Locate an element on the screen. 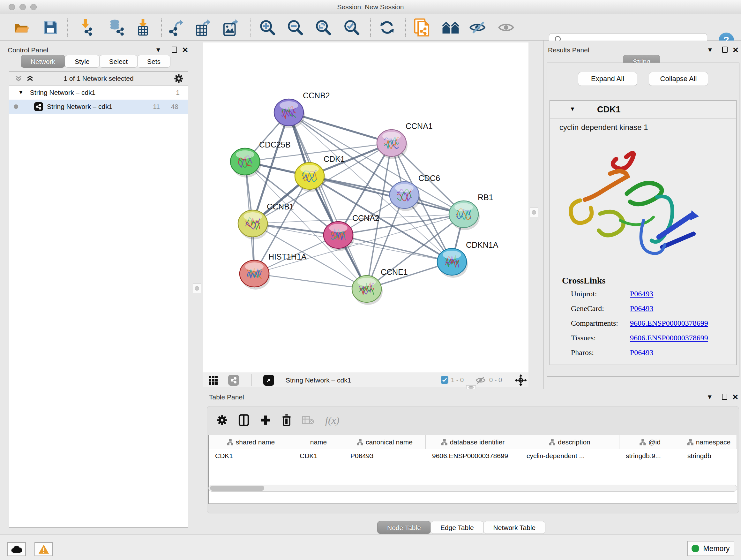 Image resolution: width=741 pixels, height=560 pixels. hide-selected-button is located at coordinates (478, 27).